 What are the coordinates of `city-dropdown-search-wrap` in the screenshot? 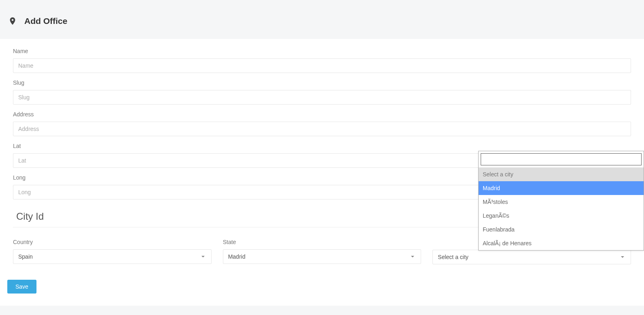 It's located at (561, 159).